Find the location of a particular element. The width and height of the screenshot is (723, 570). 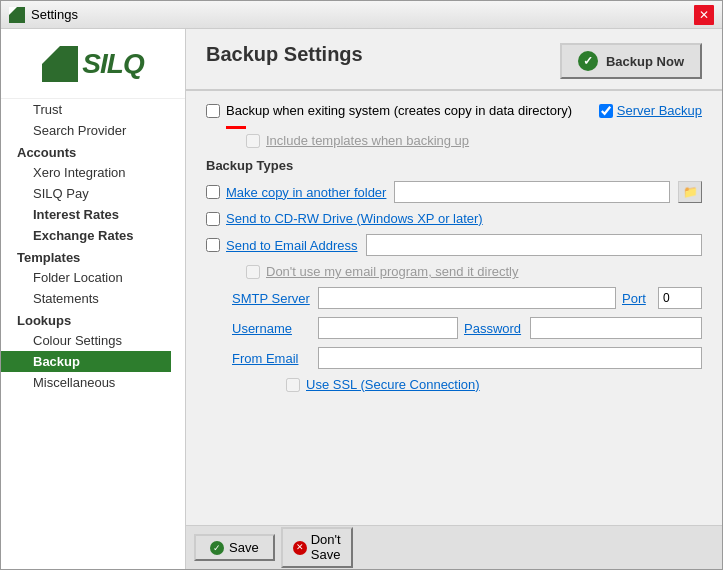

backup-now-label: Backup Now is located at coordinates (645, 62).